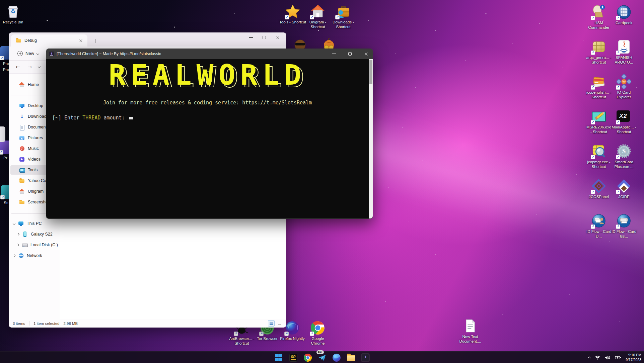 This screenshot has width=644, height=363. Describe the element at coordinates (308, 358) in the screenshot. I see `taskbar-item-chrome` at that location.